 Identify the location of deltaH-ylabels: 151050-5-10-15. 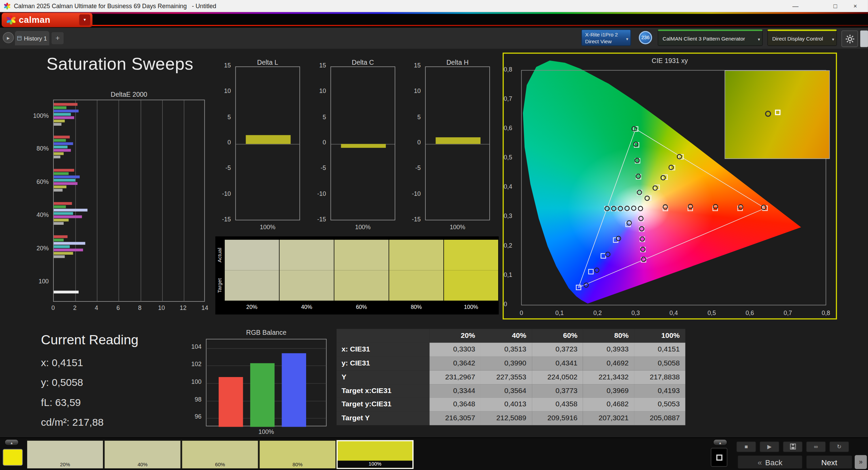
(413, 143).